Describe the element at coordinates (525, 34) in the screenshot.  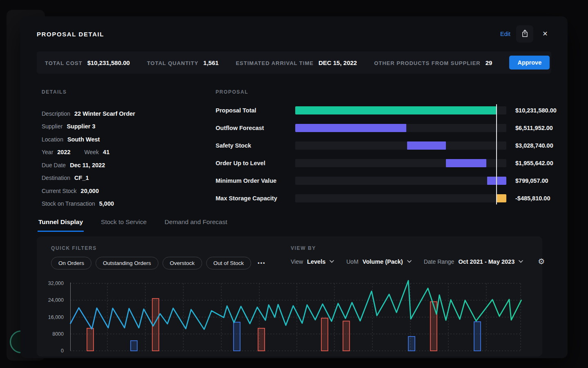
I see `share-icon` at that location.